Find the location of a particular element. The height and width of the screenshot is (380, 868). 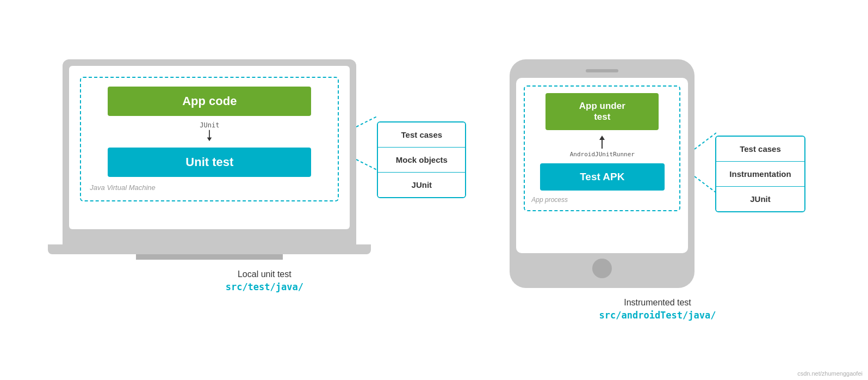

left-test-panel: Test cases Mock objects JUnit is located at coordinates (421, 160).